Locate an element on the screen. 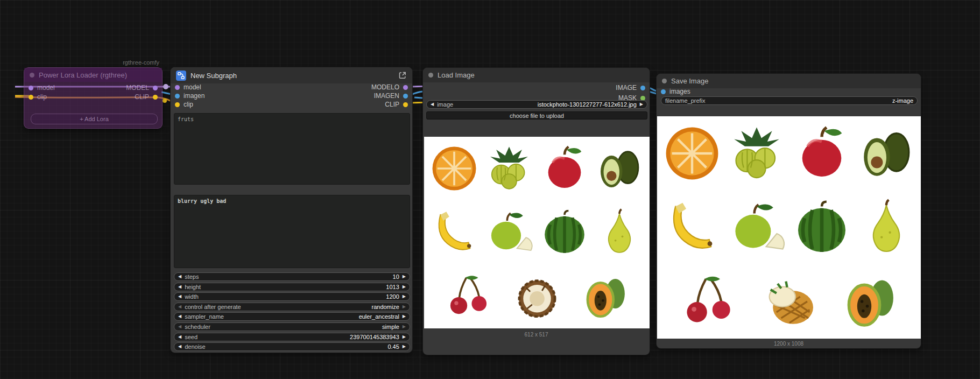 The image size is (980, 379). filename-prefix-input: filename_prefix z-image is located at coordinates (789, 101).